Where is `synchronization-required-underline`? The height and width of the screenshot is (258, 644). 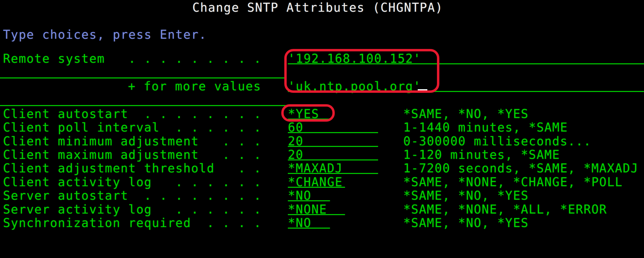 synchronization-required-underline is located at coordinates (309, 228).